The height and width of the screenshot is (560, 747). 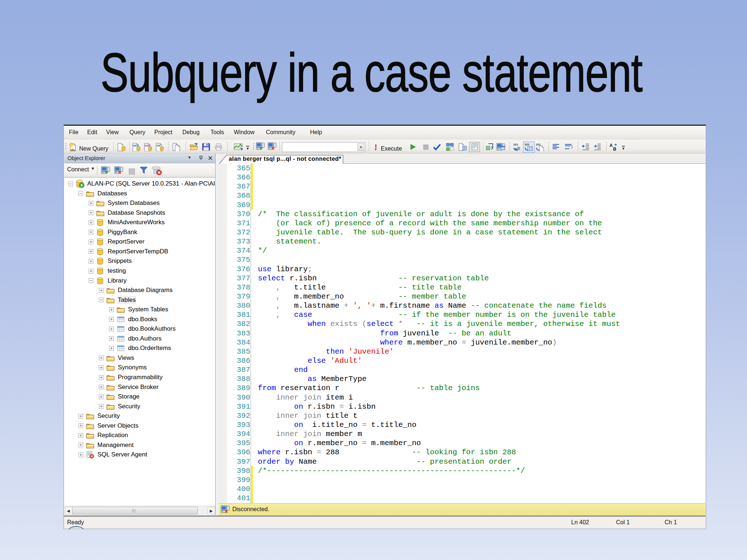 I want to click on svg-text: A, so click(x=611, y=145).